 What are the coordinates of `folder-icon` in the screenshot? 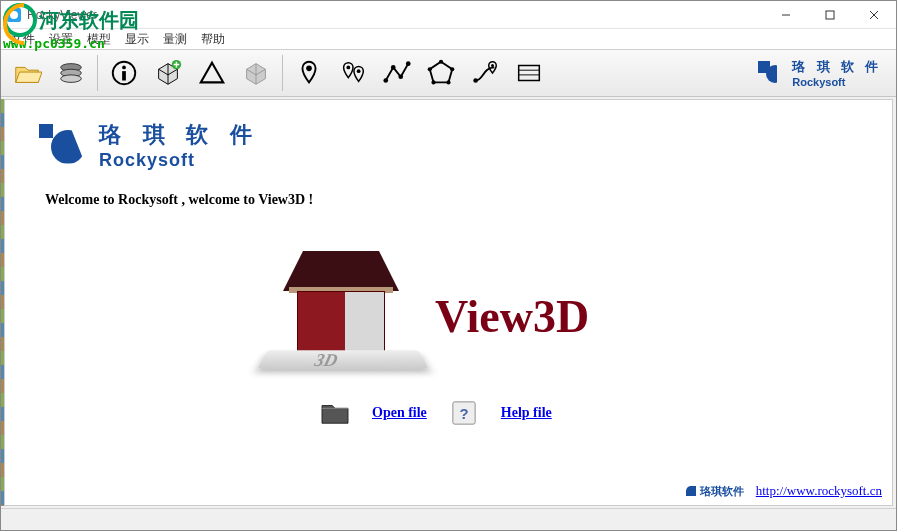 It's located at (335, 413).